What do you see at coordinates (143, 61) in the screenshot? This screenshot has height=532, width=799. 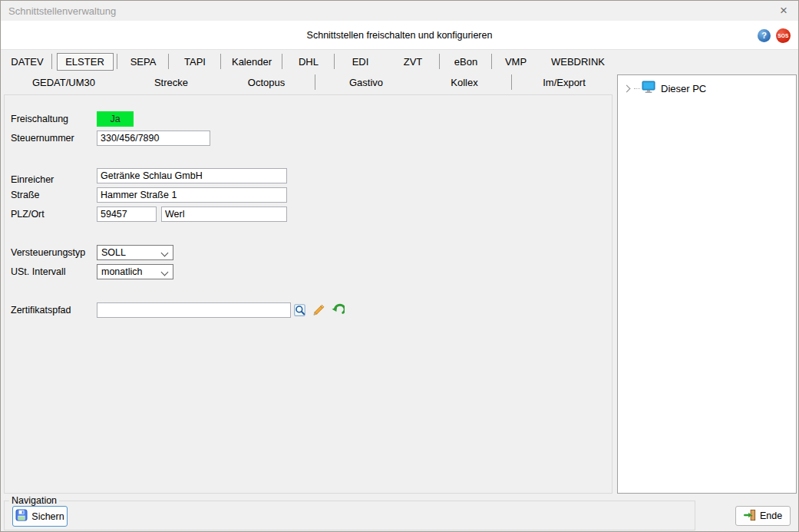 I see `tab-sepa: SEPA` at bounding box center [143, 61].